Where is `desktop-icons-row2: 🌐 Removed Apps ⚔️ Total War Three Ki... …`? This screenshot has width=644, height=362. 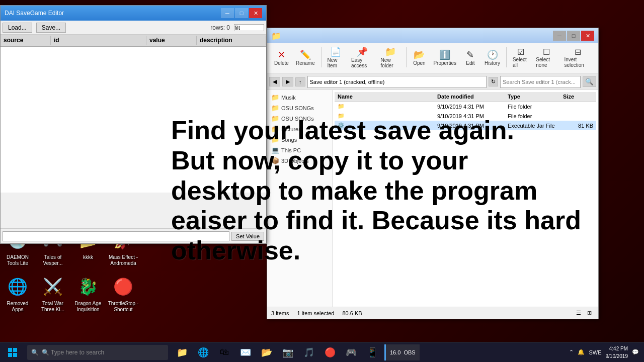 desktop-icons-row2: 🌐 Removed Apps ⚔️ Total War Three Ki... … is located at coordinates (70, 294).